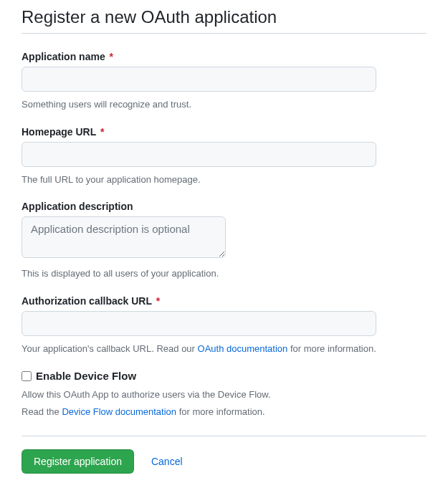 This screenshot has width=448, height=498. Describe the element at coordinates (59, 132) in the screenshot. I see `homepage-url-label-text: Homepage URL` at that location.